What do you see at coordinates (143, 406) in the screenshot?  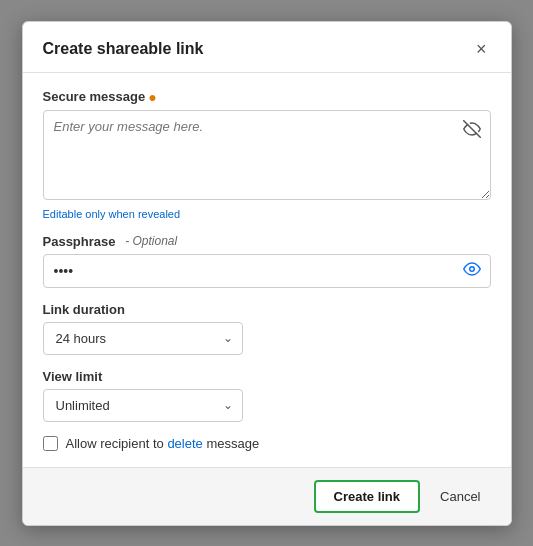 I see `view-limit-select-wrapper: 1 5 10 25 Unlimited ⌄` at bounding box center [143, 406].